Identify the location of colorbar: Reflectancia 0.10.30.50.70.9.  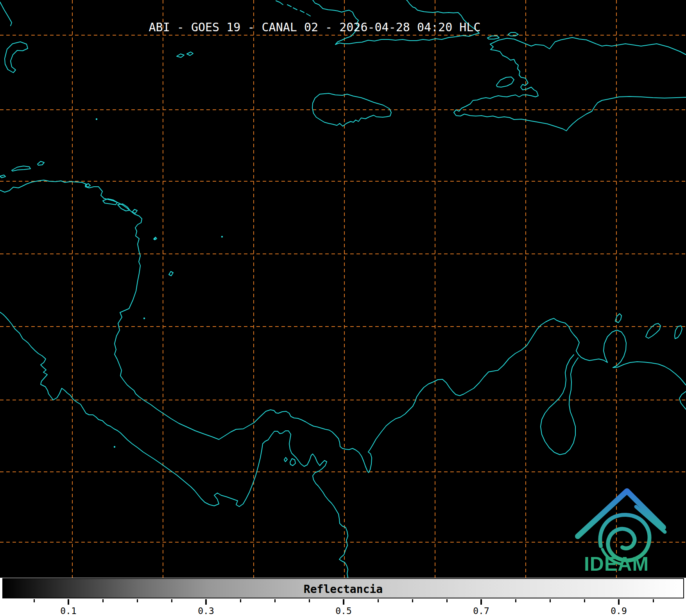
(343, 597).